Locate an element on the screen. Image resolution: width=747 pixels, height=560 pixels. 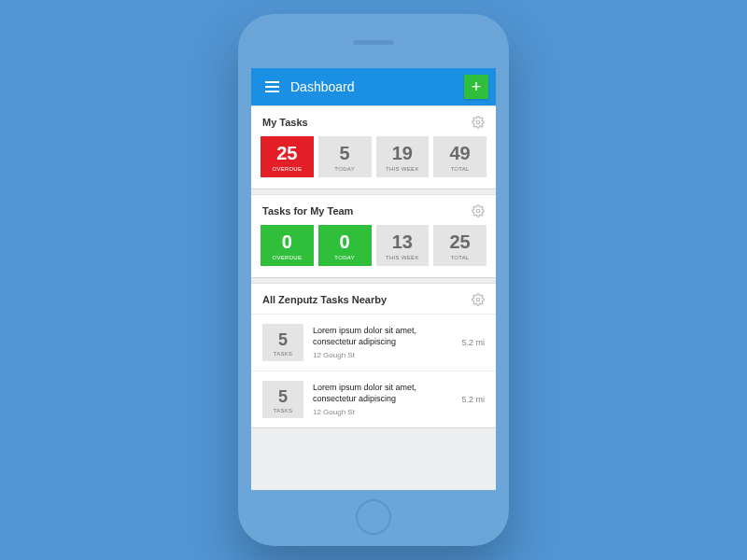
nearby-tasks-card: All Zenputz Tasks Nearby 5TASKSLorem ips… is located at coordinates (374, 356).